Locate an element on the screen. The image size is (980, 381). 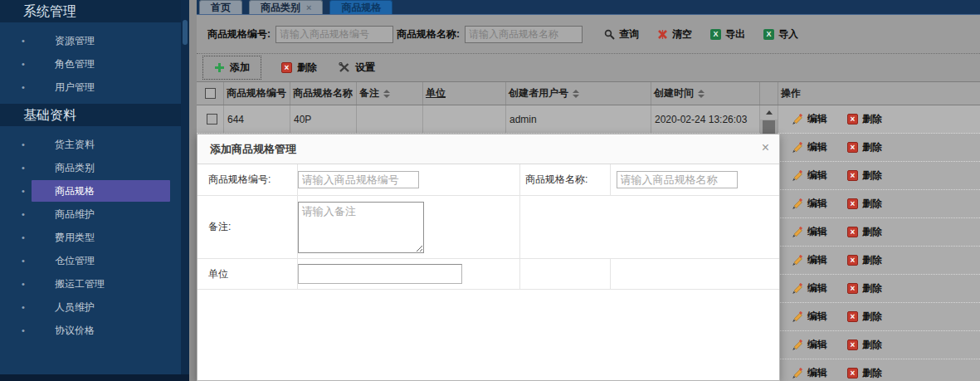
scroll-up-button is located at coordinates (768, 113).